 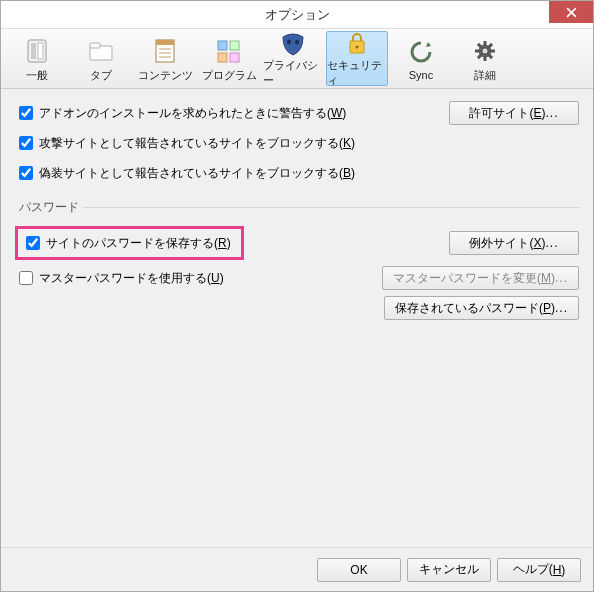 What do you see at coordinates (49, 208) in the screenshot?
I see `passwords-legend: パスワード` at bounding box center [49, 208].